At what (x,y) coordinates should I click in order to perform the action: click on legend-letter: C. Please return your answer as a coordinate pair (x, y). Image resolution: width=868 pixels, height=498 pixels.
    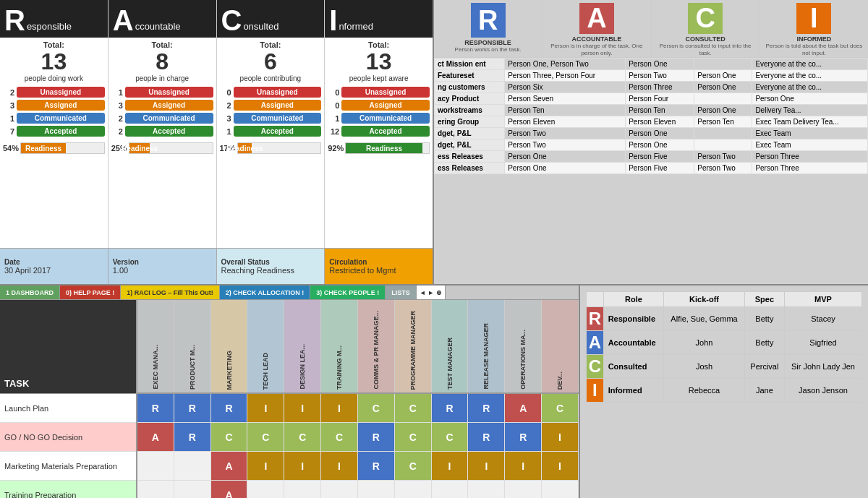
    Looking at the image, I should click on (595, 367).